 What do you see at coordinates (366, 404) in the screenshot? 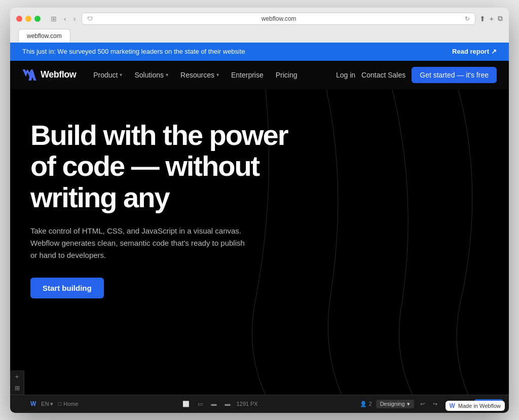
I see `user-badge: 👤 2` at bounding box center [366, 404].